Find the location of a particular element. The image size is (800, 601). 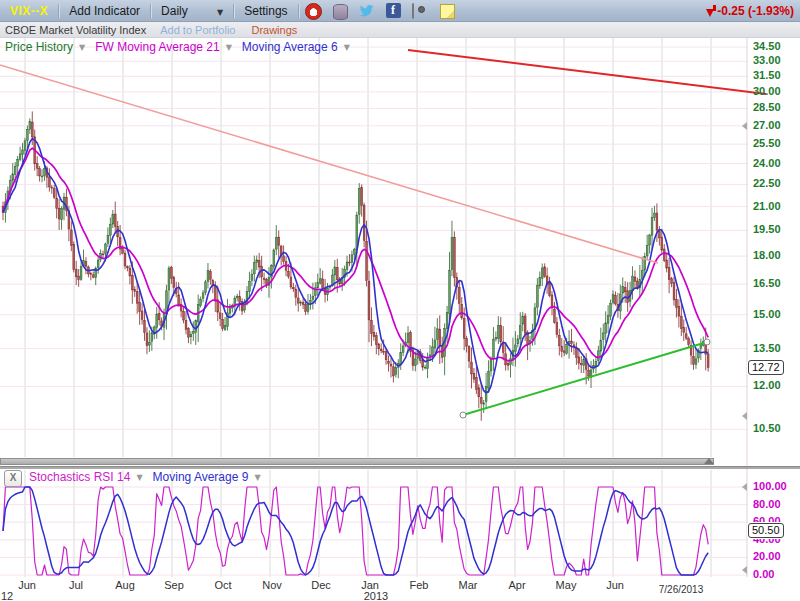

start-year-label: 12 is located at coordinates (7, 596).